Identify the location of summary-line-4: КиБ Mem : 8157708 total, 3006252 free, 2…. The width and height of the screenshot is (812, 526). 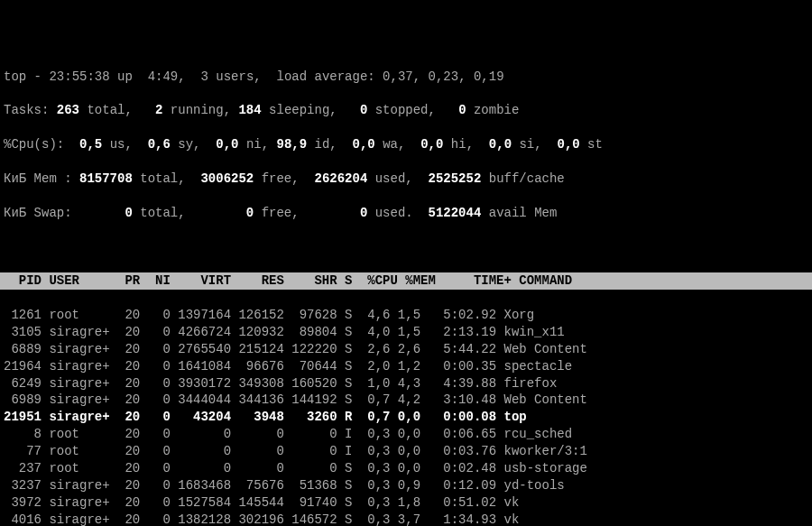
(406, 179).